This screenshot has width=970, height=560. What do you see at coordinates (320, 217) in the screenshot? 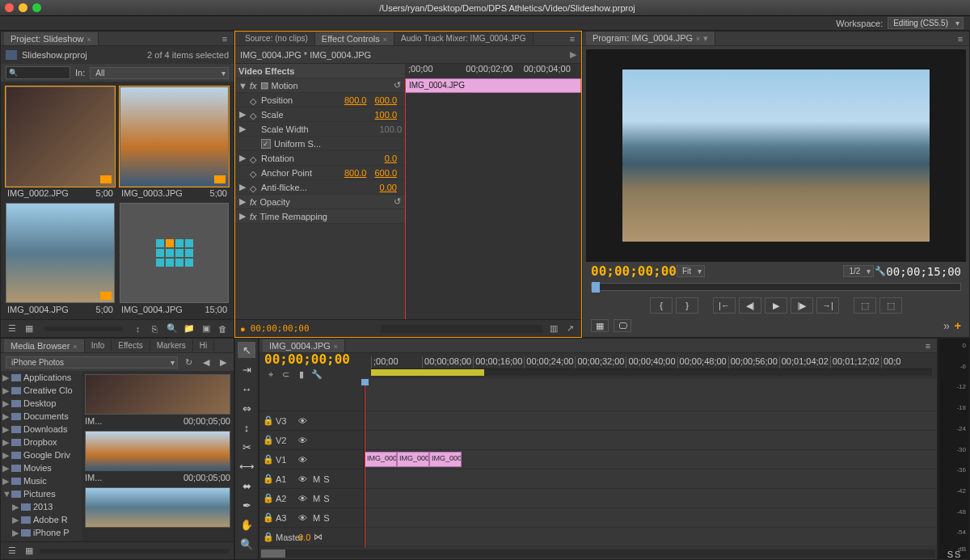
I see `fx-time-remapping: ▶fxTime Remapping` at bounding box center [320, 217].